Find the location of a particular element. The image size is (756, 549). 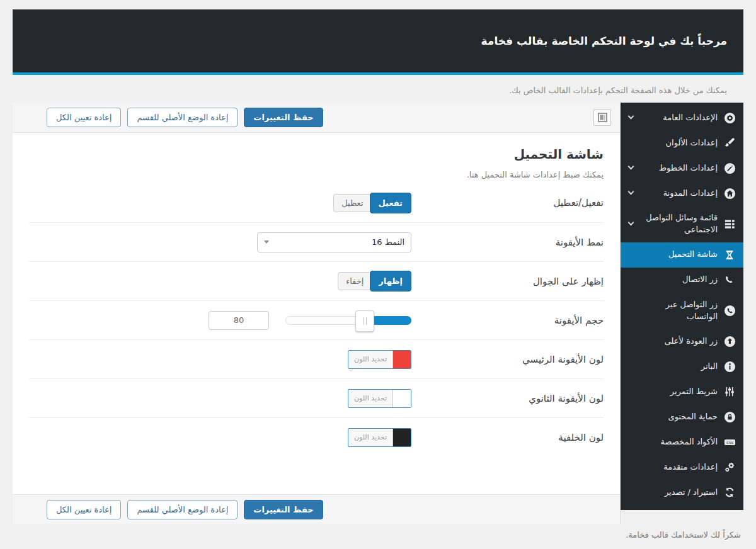

icon-size-input is located at coordinates (239, 320).